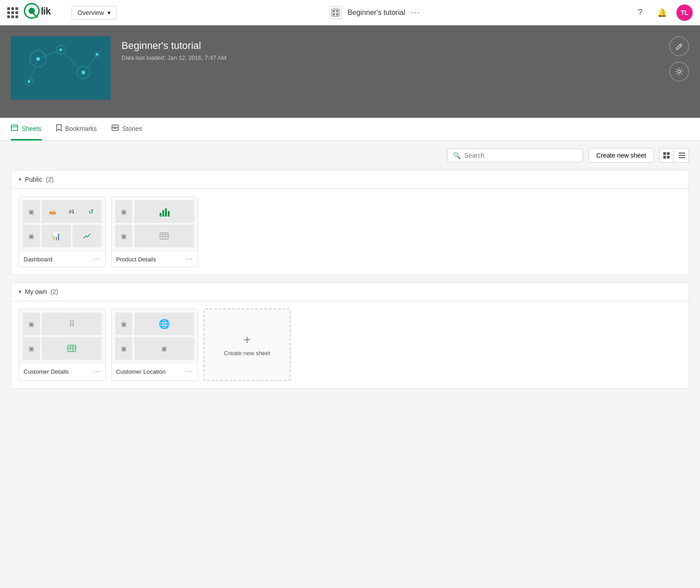 The height and width of the screenshot is (588, 700). Describe the element at coordinates (136, 259) in the screenshot. I see `product-details-name: Product Details` at that location.